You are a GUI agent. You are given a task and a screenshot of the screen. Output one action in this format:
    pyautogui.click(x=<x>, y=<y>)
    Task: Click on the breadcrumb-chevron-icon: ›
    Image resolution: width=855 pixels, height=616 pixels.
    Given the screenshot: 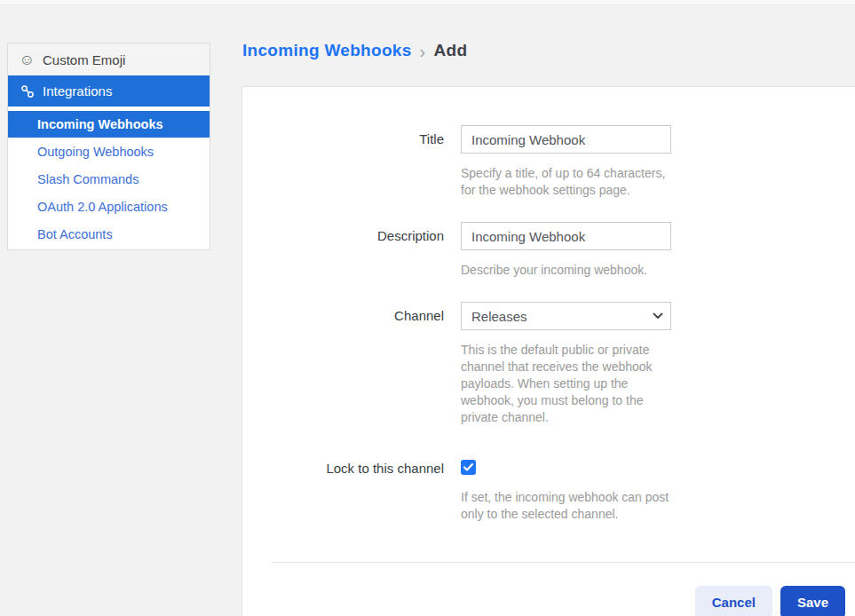 What is the action you would take?
    pyautogui.click(x=423, y=51)
    